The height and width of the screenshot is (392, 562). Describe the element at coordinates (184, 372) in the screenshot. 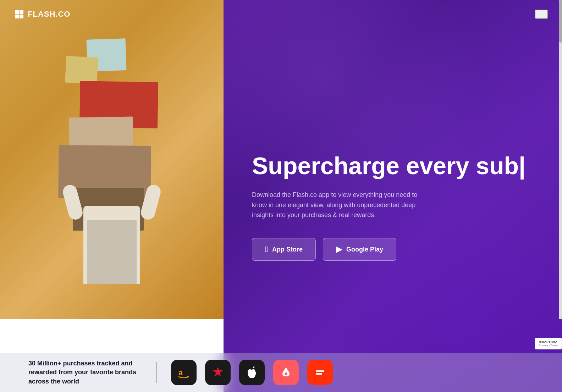

I see `amazon-logo: a` at that location.